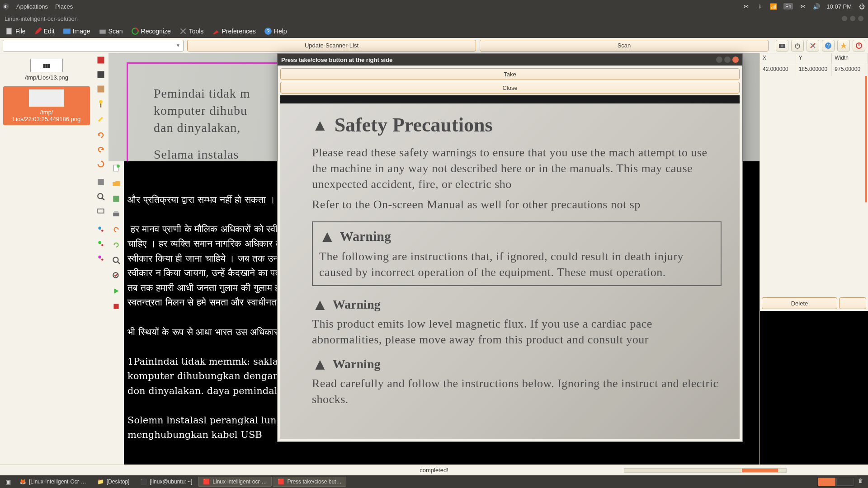 The image size is (868, 488). I want to click on keyboard-lang-indicator: En, so click(788, 6).